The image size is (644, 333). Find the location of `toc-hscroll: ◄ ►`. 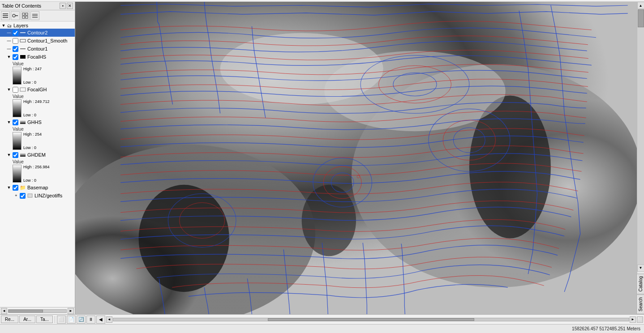

toc-hscroll: ◄ ► is located at coordinates (38, 311).